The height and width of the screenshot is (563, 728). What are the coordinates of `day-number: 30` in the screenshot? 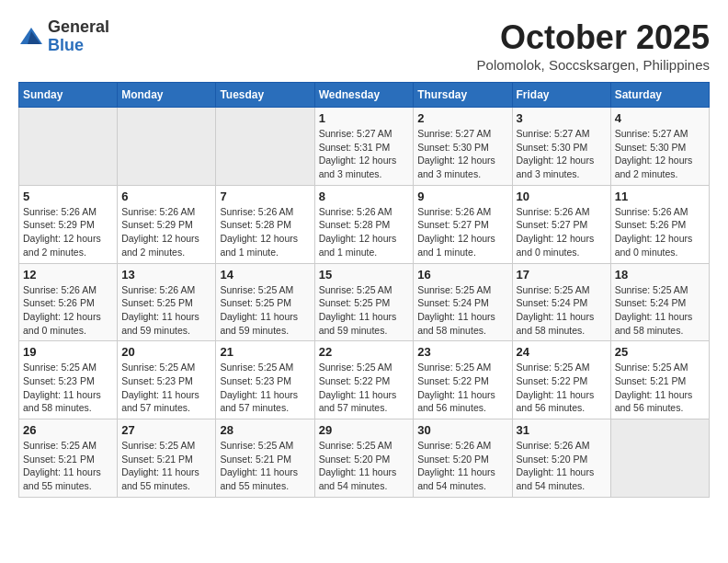 It's located at (462, 431).